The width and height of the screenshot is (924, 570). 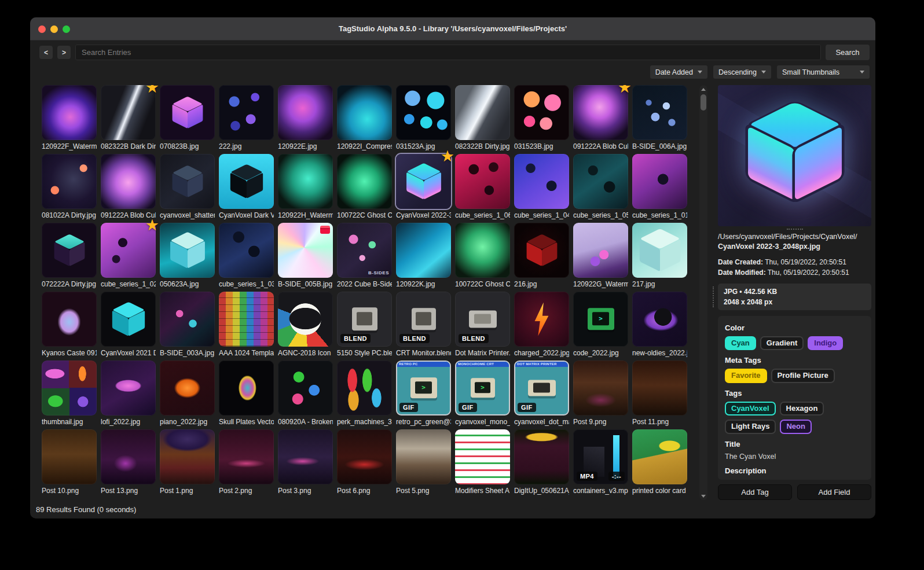 What do you see at coordinates (365, 256) in the screenshot?
I see `grid-item: B-SIDES2022 Cube B-Sides` at bounding box center [365, 256].